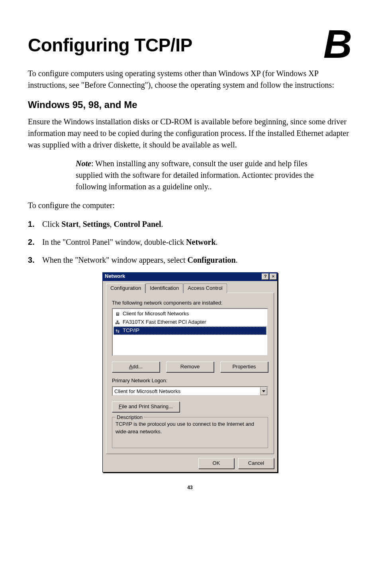 Image resolution: width=380 pixels, height=588 pixels. What do you see at coordinates (115, 277) in the screenshot?
I see `dialog-title: Network` at bounding box center [115, 277].